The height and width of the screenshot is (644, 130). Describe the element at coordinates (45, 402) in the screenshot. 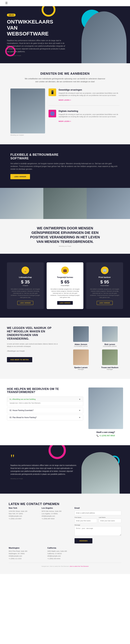

I see `faq-item-1: 01. Afbeelding van uw leer building ▼ Sa…` at that location.